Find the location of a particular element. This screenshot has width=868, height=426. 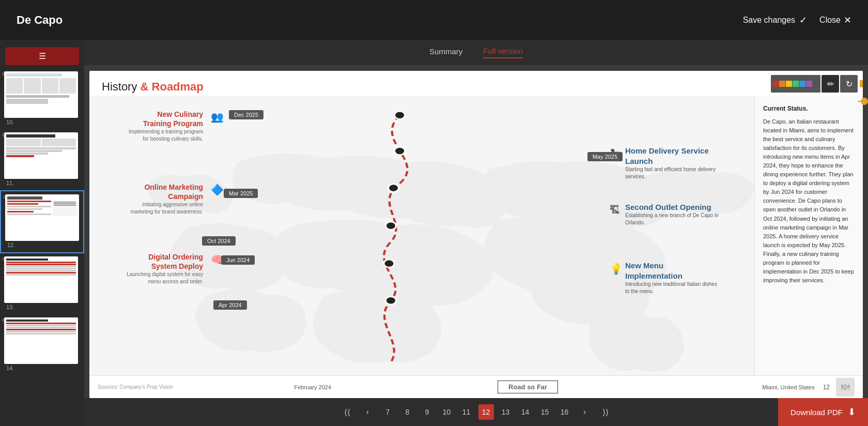

page-button-11: 11 is located at coordinates (467, 412).